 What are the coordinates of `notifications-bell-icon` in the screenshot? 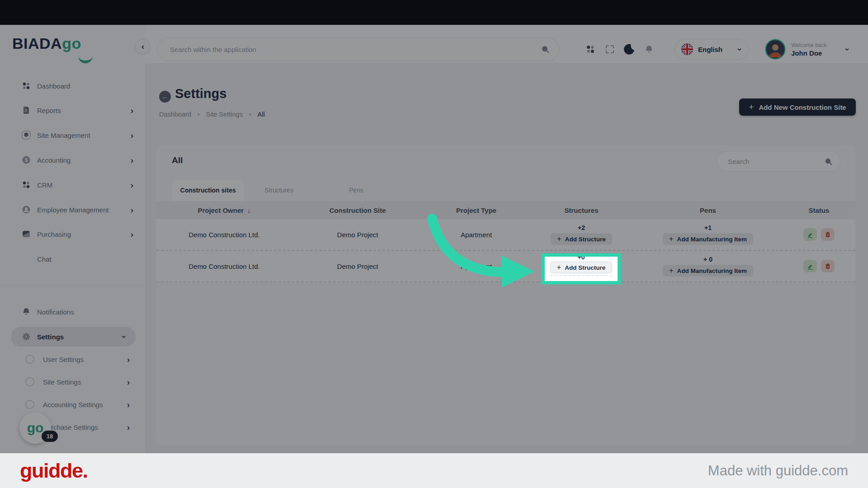 It's located at (649, 49).